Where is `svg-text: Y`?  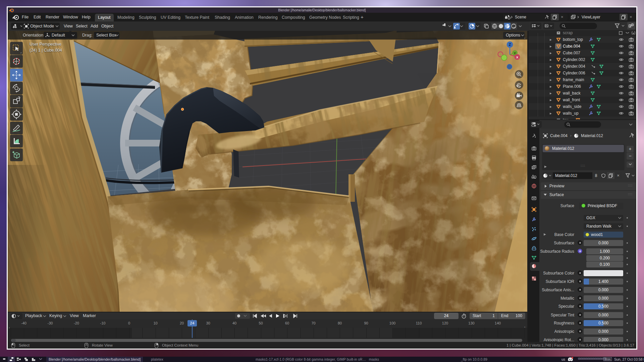 svg-text: Y is located at coordinates (515, 53).